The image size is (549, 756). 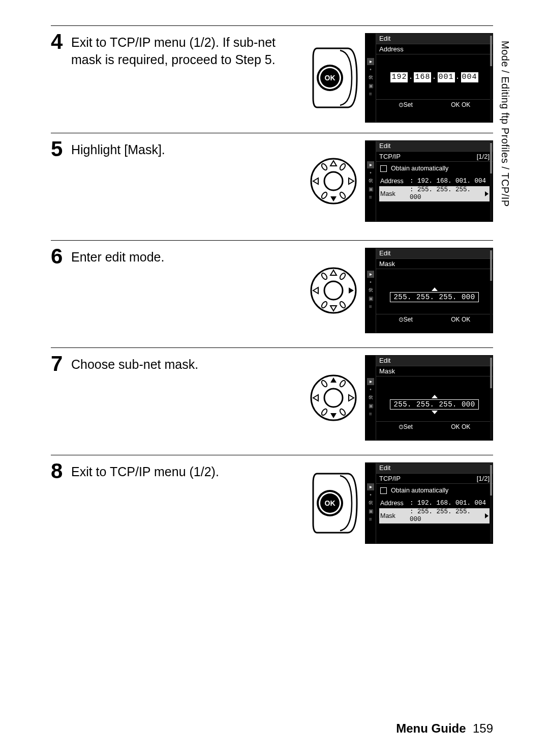 What do you see at coordinates (272, 402) in the screenshot?
I see `step: 7 Choose sub-net mask.` at bounding box center [272, 402].